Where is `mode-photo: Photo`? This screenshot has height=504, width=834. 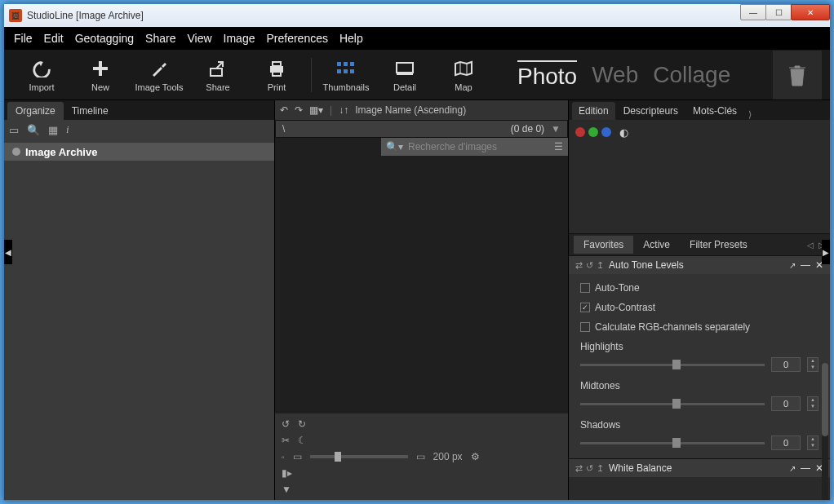 mode-photo: Photo is located at coordinates (547, 75).